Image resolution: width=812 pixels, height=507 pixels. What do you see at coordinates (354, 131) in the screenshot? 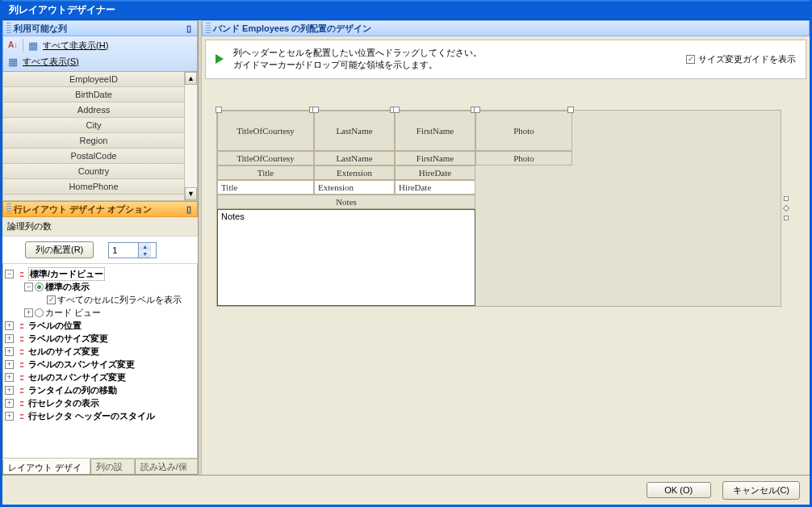
I see `header-lastname: LastName` at bounding box center [354, 131].